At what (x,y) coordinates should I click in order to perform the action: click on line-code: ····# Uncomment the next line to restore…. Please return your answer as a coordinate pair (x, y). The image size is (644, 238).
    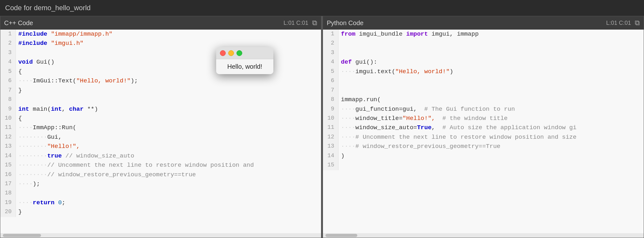
    Looking at the image, I should click on (491, 137).